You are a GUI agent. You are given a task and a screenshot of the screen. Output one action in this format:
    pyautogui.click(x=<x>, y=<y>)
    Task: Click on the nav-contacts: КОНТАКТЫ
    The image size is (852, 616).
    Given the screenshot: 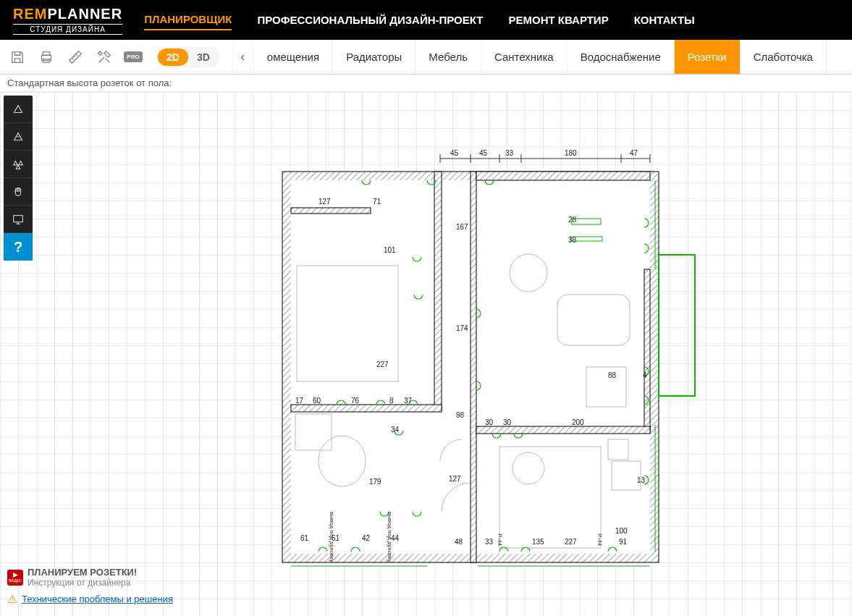 What is the action you would take?
    pyautogui.click(x=665, y=20)
    